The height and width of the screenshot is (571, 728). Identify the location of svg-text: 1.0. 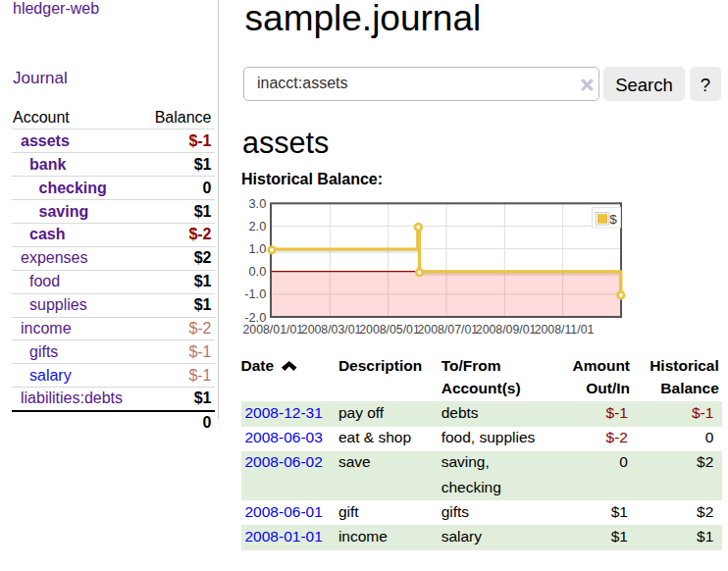
(258, 249).